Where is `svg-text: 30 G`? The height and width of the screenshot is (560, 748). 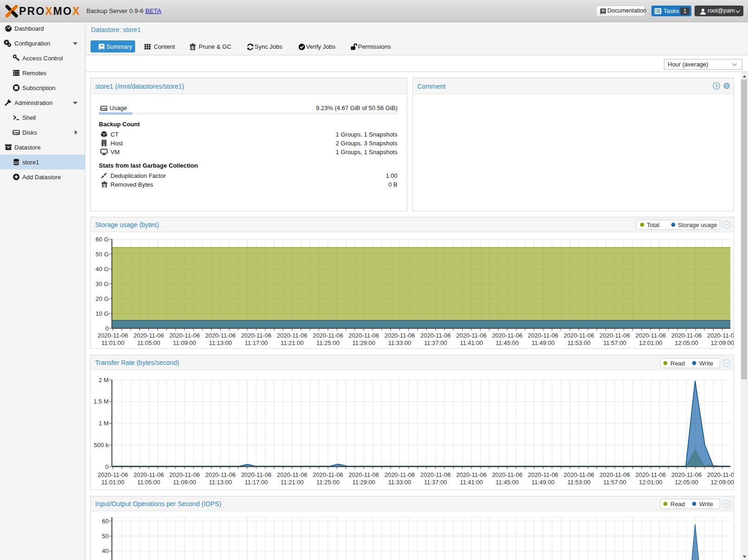
svg-text: 30 G is located at coordinates (102, 284).